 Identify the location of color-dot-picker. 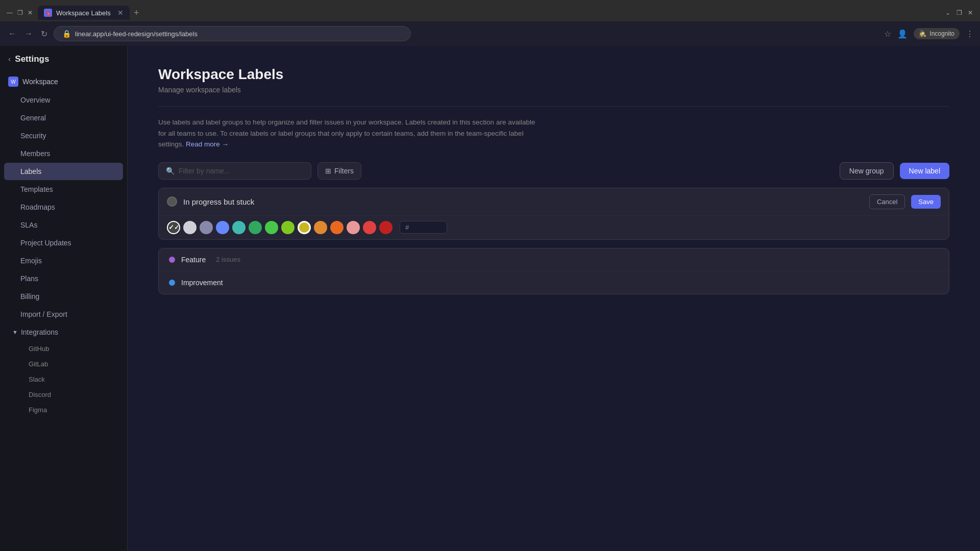
(172, 202).